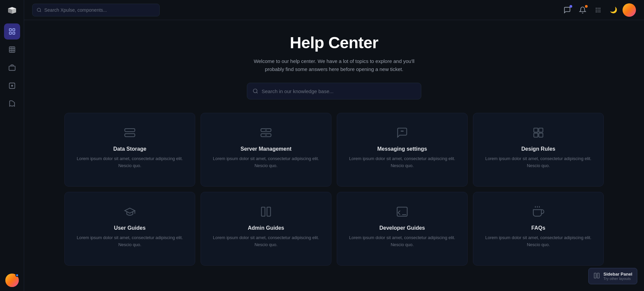  What do you see at coordinates (12, 50) in the screenshot?
I see `sidebar-item-grid` at bounding box center [12, 50].